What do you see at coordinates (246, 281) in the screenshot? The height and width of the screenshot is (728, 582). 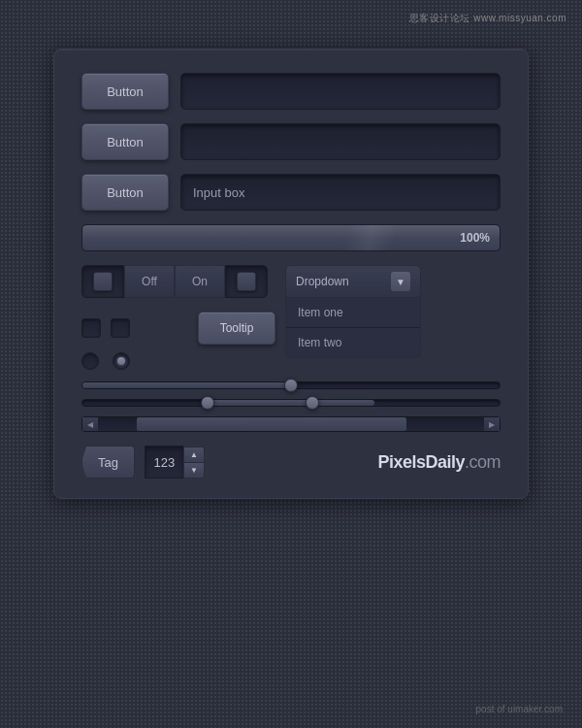 I see `toggle-indicator-right` at bounding box center [246, 281].